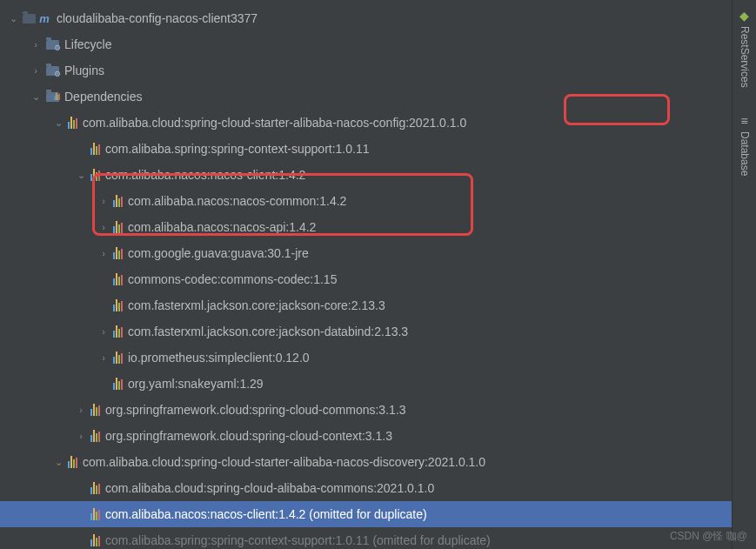  Describe the element at coordinates (365, 97) in the screenshot. I see `tree-row: ⌄Dependencies` at that location.